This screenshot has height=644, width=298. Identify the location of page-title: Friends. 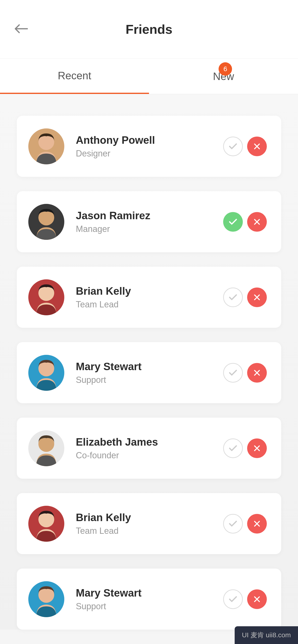
(149, 29).